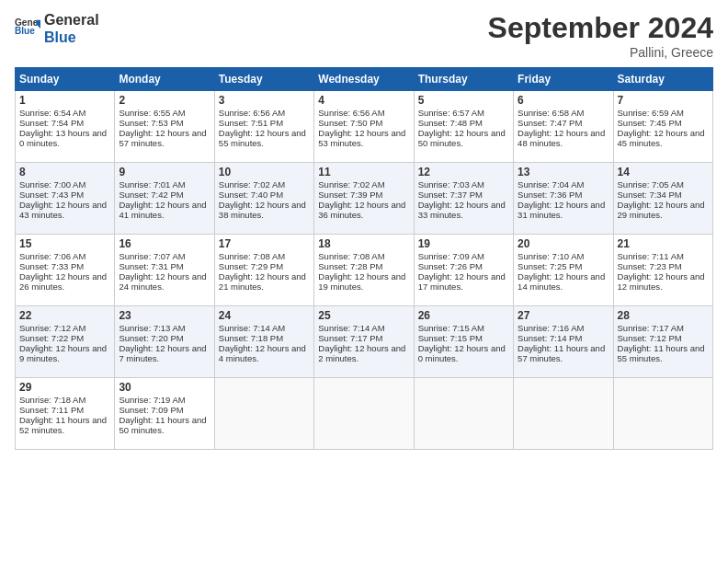 The width and height of the screenshot is (728, 563). What do you see at coordinates (563, 79) in the screenshot?
I see `col-friday: Friday` at bounding box center [563, 79].